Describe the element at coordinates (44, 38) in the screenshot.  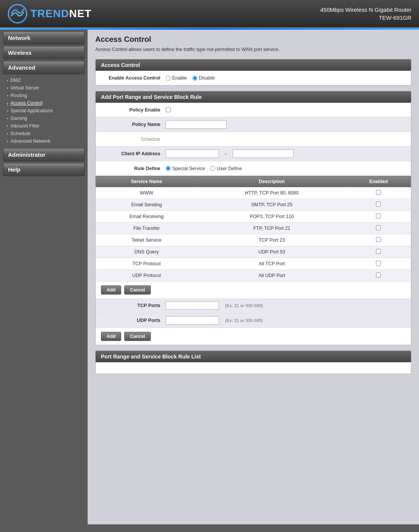
I see `sidebar-item-network: Network` at that location.